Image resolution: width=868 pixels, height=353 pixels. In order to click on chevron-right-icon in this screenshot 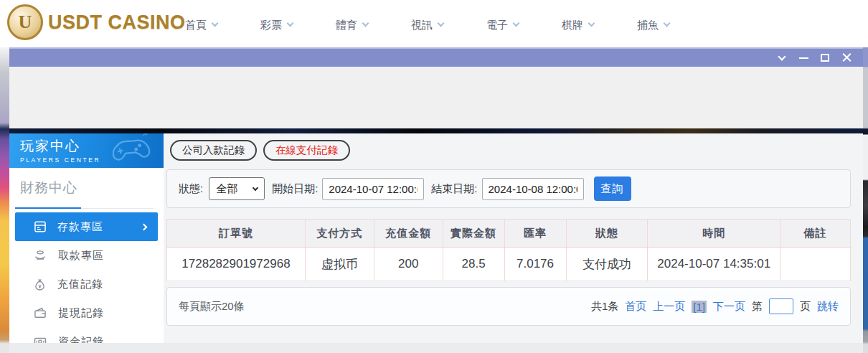, I will do `click(144, 227)`.